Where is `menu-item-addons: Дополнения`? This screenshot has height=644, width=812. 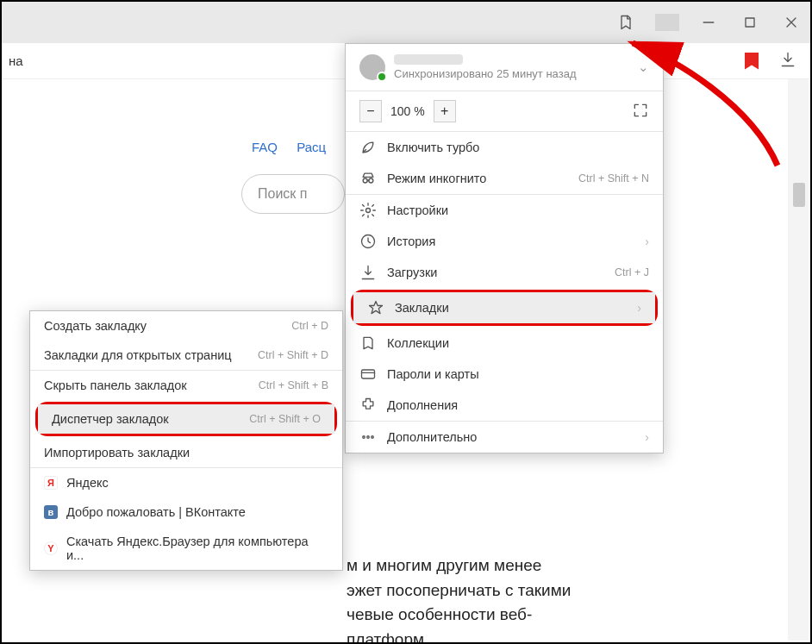 menu-item-addons: Дополнения is located at coordinates (504, 405).